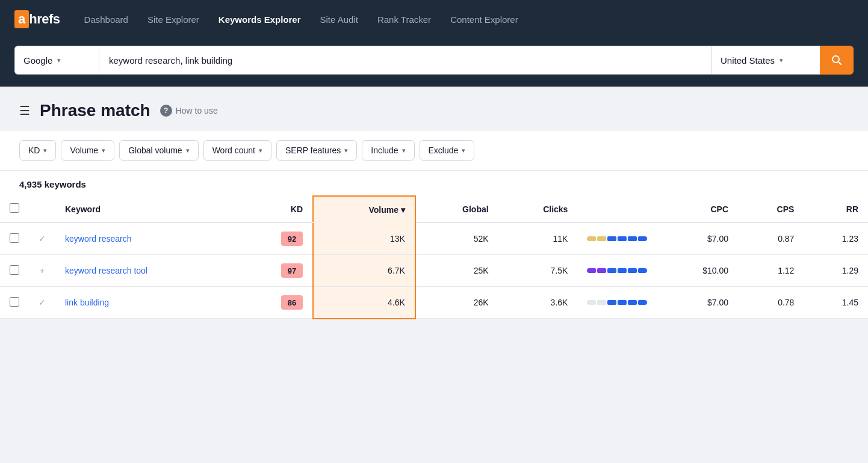 The width and height of the screenshot is (868, 463). What do you see at coordinates (457, 303) in the screenshot?
I see `row-global: 26K` at bounding box center [457, 303].